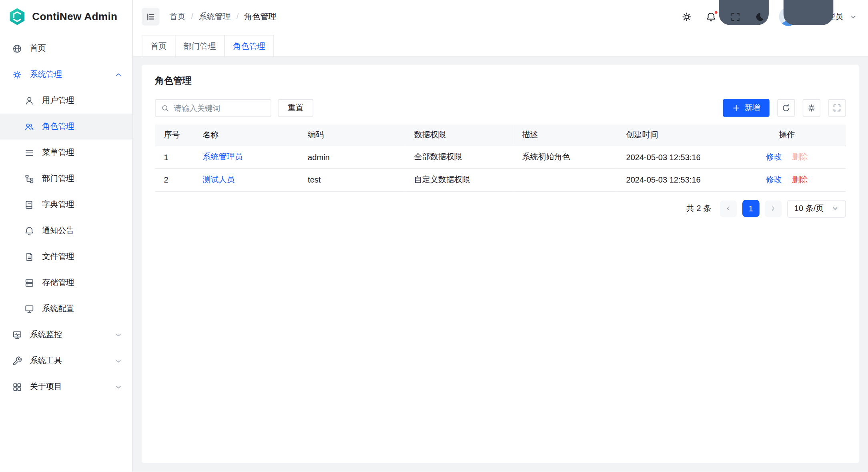  What do you see at coordinates (773, 208) in the screenshot?
I see `next-page-button` at bounding box center [773, 208].